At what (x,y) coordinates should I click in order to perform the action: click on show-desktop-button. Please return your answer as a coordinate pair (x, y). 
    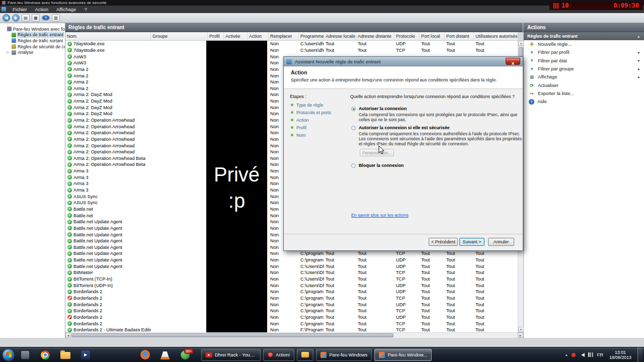
    Looking at the image, I should click on (640, 355).